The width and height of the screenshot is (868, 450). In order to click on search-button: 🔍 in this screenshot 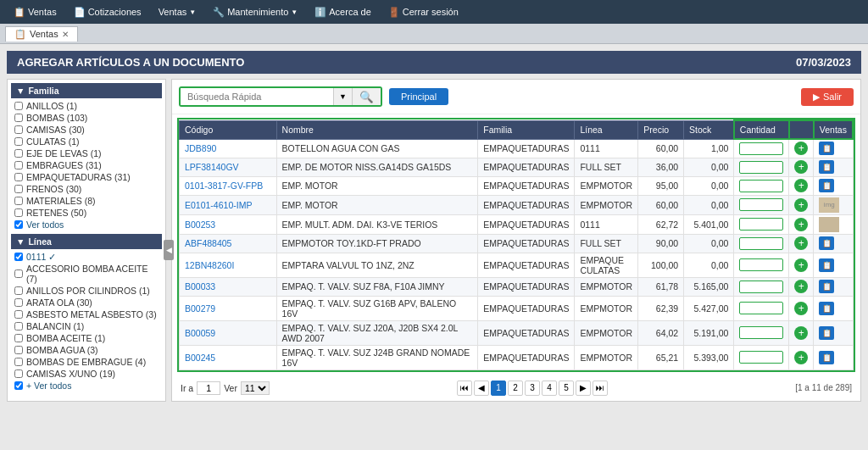, I will do `click(366, 97)`.